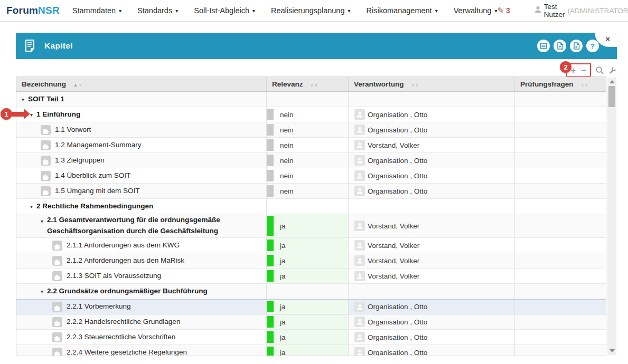 The width and height of the screenshot is (628, 364). I want to click on row-label: 2 Rechtliche Rahmenbedingungen, so click(95, 207).